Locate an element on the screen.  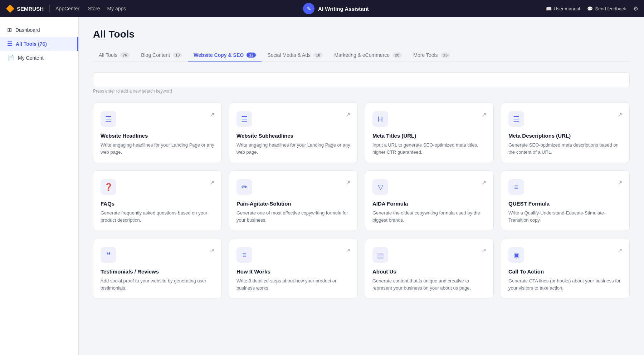
tool-desc-meta-descriptions: Generate SEO-optimized meta descriptions… is located at coordinates (565, 149).